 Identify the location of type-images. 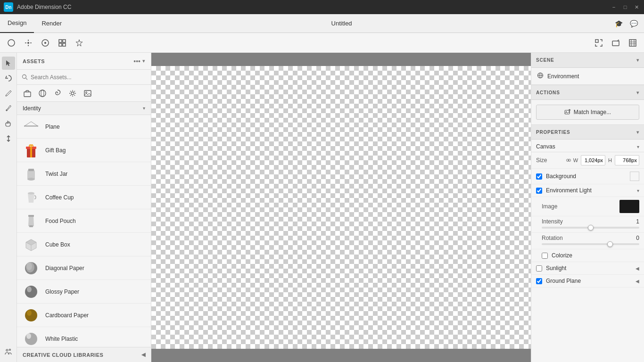
(88, 93).